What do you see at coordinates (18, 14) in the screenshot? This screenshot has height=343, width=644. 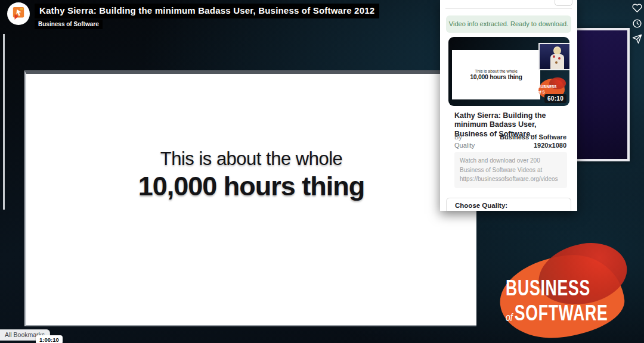 I see `bos-channel-logo-icon` at bounding box center [18, 14].